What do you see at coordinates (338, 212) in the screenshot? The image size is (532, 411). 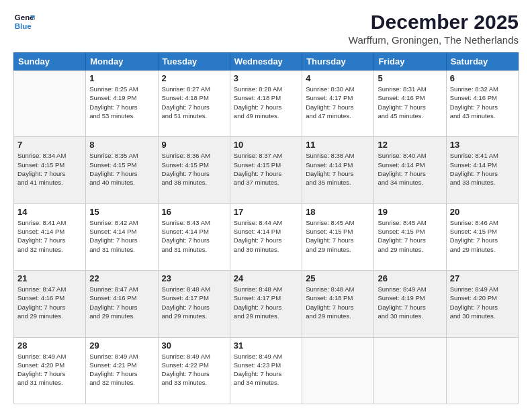 I see `day-number: 18` at bounding box center [338, 212].